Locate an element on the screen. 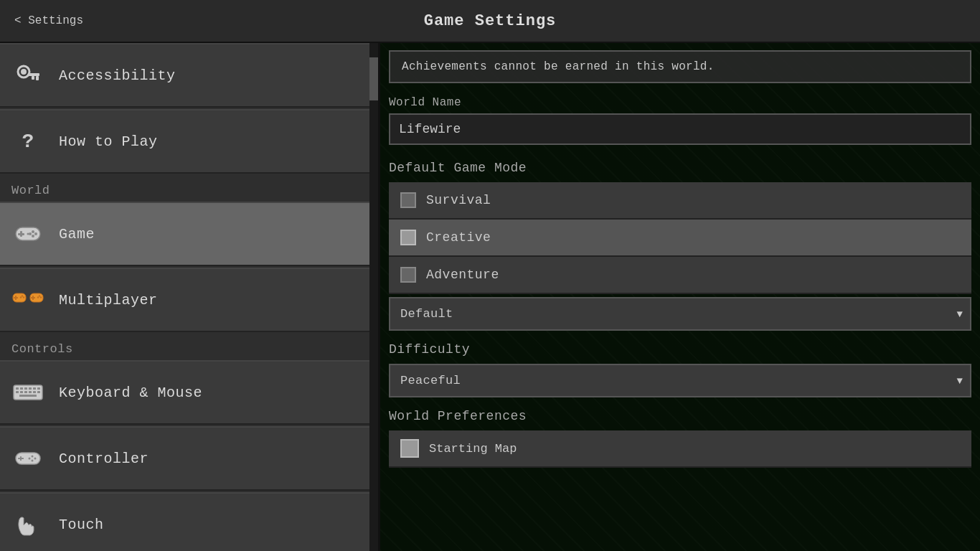 This screenshot has width=980, height=551. sidebar-item-accessibility: Accessibility is located at coordinates (189, 75).